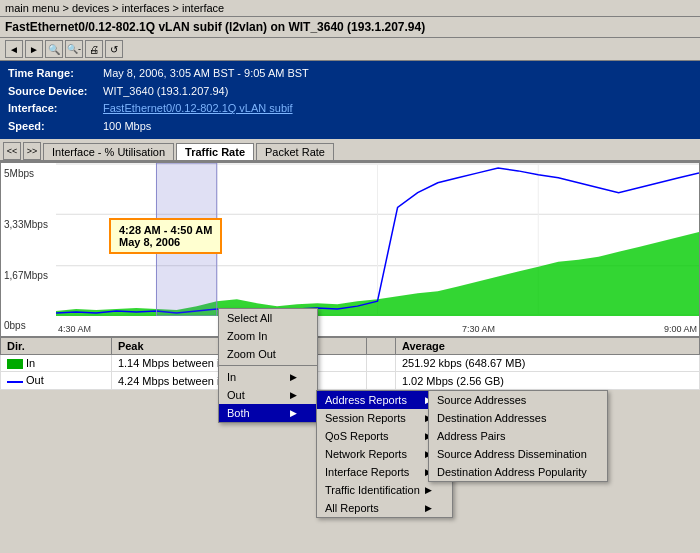 This screenshot has height=553, width=700. Describe the element at coordinates (28, 326) in the screenshot. I see `y-label-0bps: 0bps` at that location.